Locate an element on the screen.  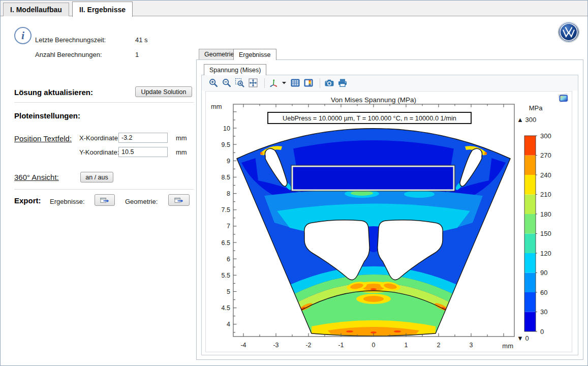
print-icon is located at coordinates (343, 83).